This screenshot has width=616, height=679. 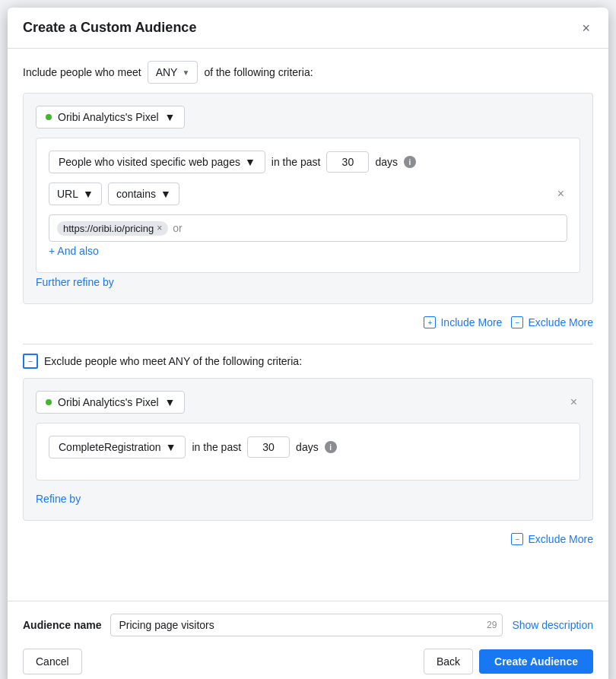 I want to click on include-actions-row: + Include More − Exclude More, so click(x=308, y=322).